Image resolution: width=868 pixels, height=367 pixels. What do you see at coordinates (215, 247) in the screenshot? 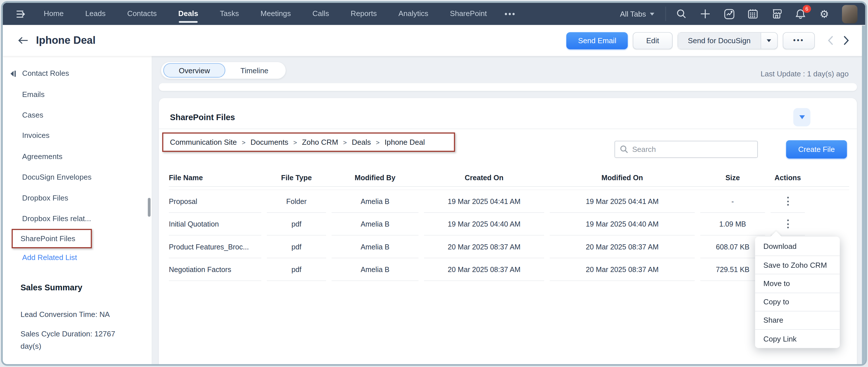
I see `file-name: Product Features_Broc...` at bounding box center [215, 247].